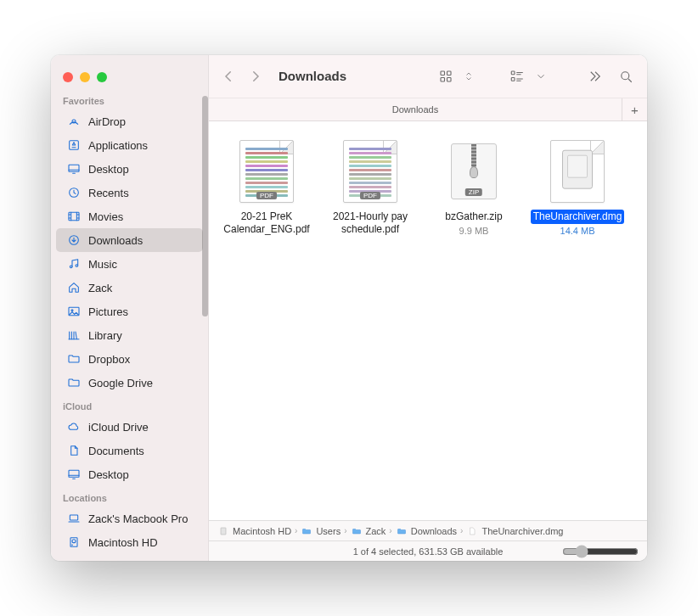 This screenshot has width=698, height=616. I want to click on sidebar-item-label: Music, so click(103, 265).